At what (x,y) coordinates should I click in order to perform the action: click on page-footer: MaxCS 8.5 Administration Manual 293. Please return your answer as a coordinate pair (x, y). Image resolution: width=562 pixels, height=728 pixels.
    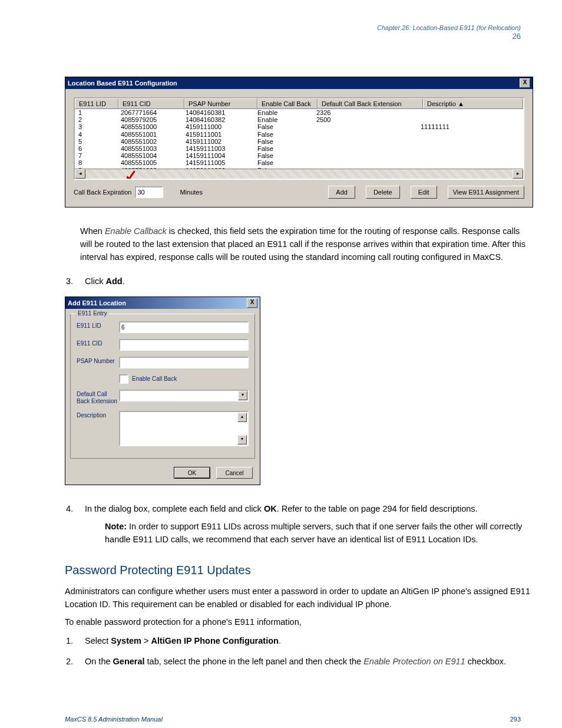
    Looking at the image, I should click on (281, 719).